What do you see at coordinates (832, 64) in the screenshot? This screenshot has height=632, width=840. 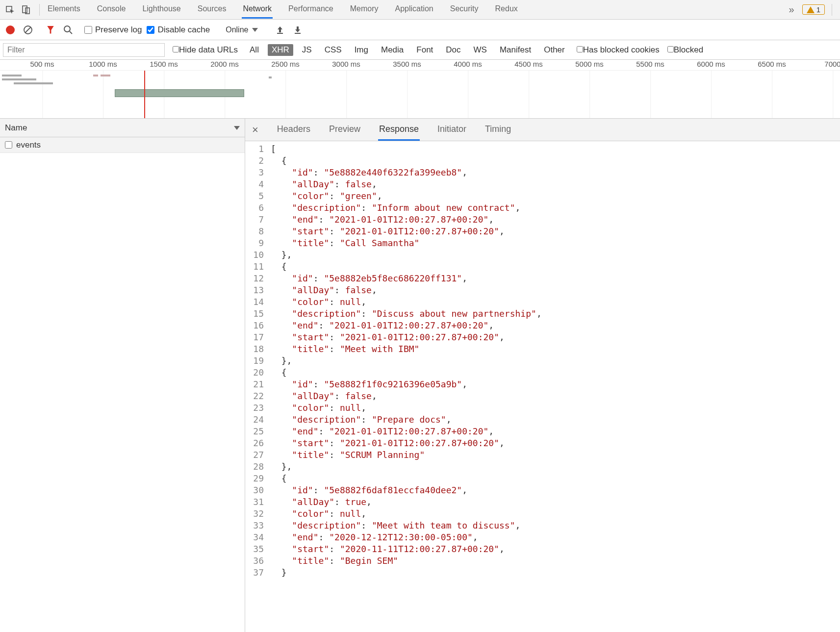 I see `timeline-tick: 7000` at bounding box center [832, 64].